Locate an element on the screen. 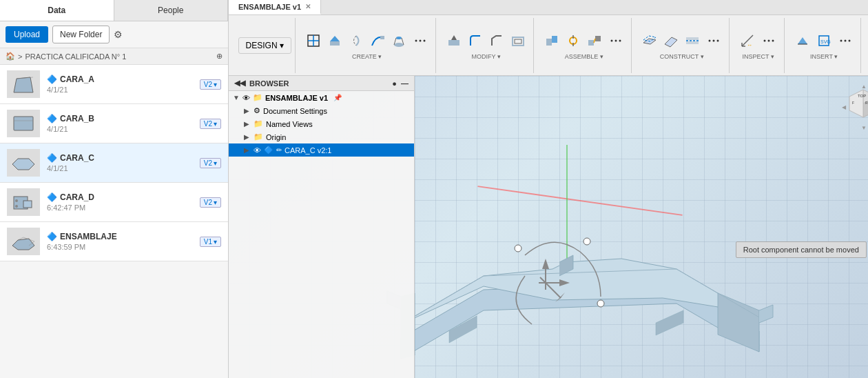  modify-group-label: MODIFY ▾ is located at coordinates (486, 57).